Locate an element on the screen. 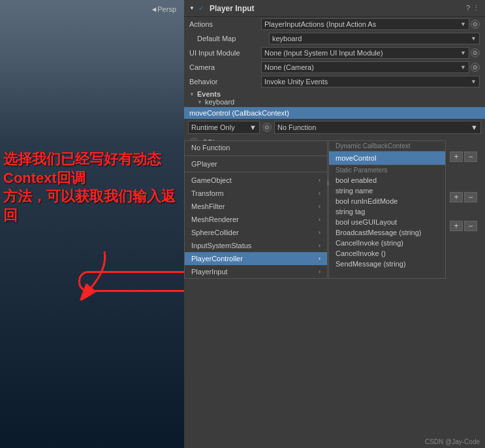 The height and width of the screenshot is (448, 485). transform-chevron-icon: › is located at coordinates (320, 193).